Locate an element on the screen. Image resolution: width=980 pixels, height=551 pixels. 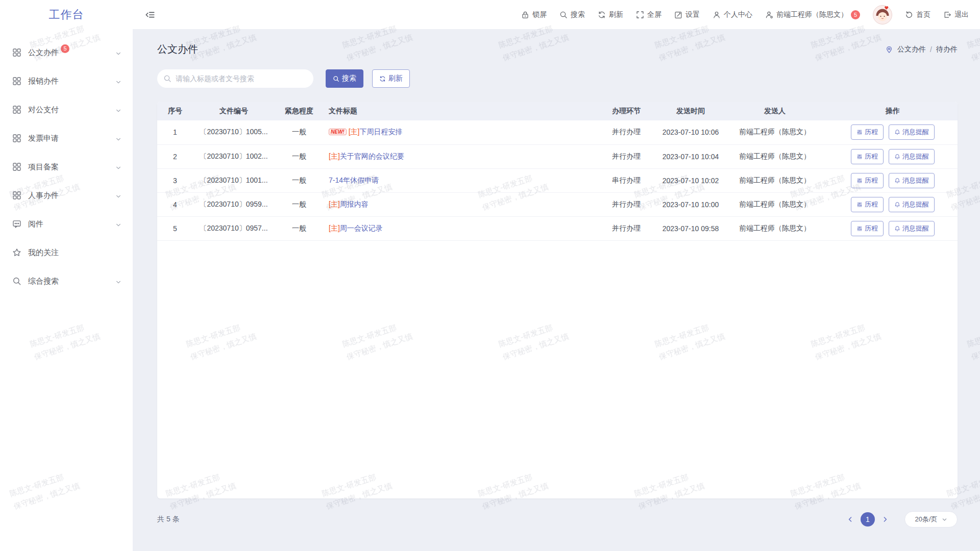
cell-no: 1 is located at coordinates (175, 133).